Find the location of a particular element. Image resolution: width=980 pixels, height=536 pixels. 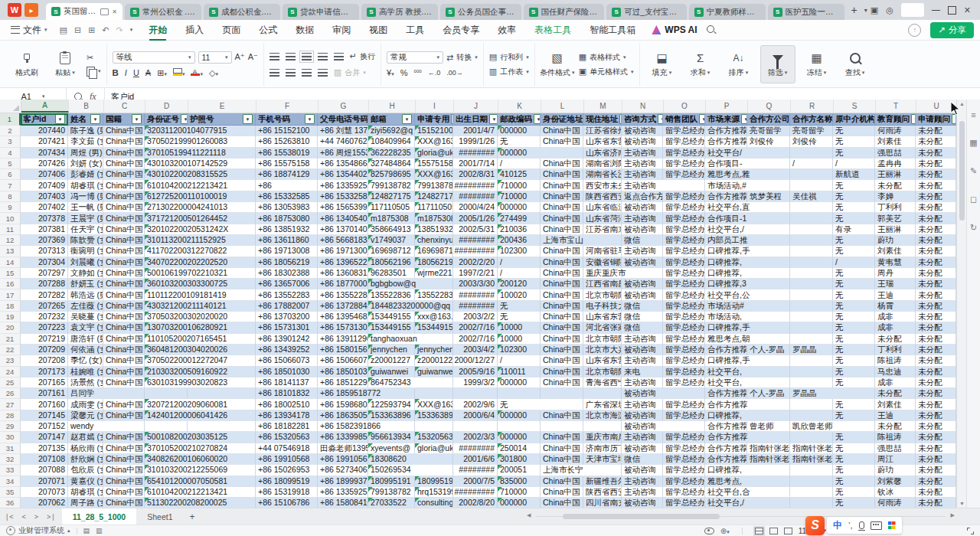

cell-S33: 无 is located at coordinates (854, 470).